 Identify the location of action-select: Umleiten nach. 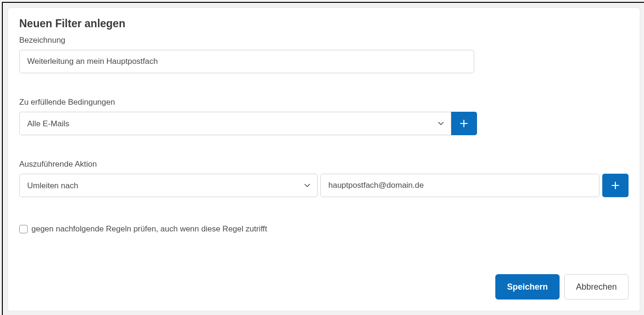
(168, 185).